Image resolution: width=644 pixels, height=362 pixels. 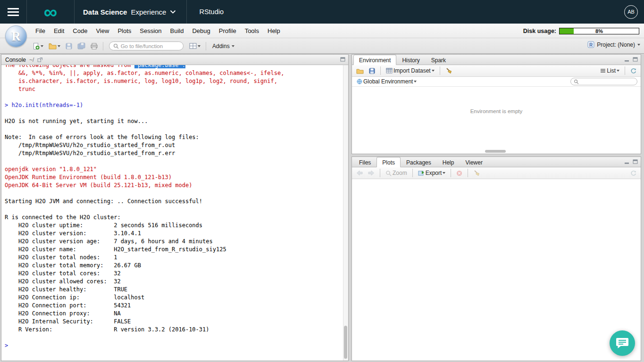 I want to click on chevron-down-icon, so click(x=173, y=12).